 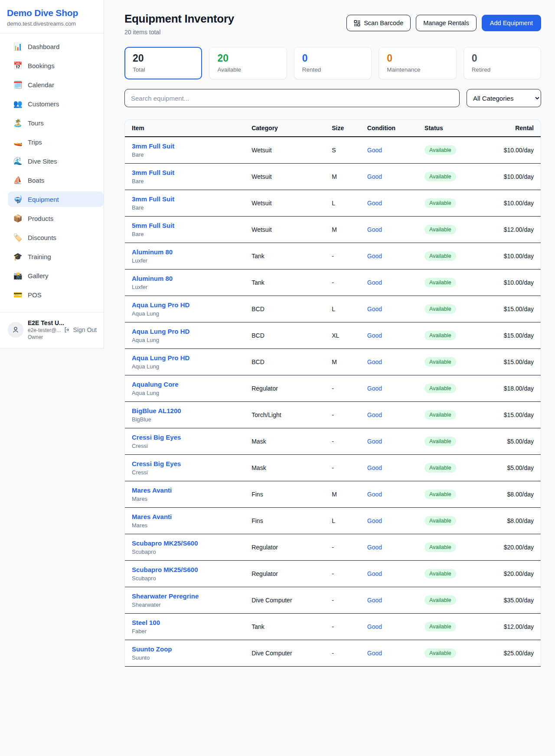 What do you see at coordinates (284, 442) in the screenshot?
I see `item-category: Mask` at bounding box center [284, 442].